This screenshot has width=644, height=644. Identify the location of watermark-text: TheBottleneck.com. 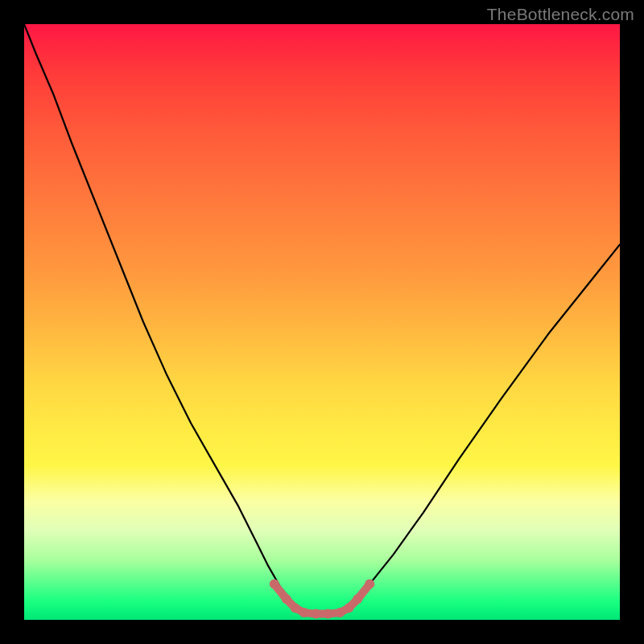
(560, 14).